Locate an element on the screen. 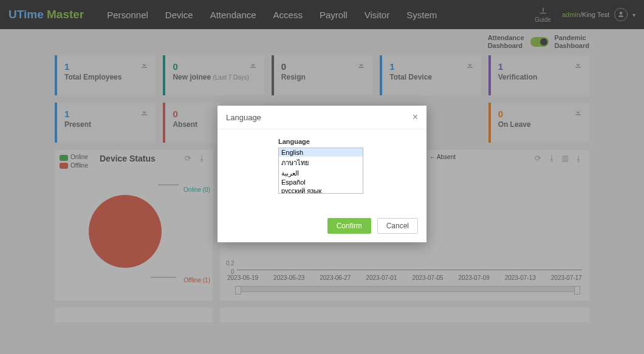 The width and height of the screenshot is (644, 354). language-modal: Language × Language Englishภาษาไทยالعربي… is located at coordinates (322, 174).